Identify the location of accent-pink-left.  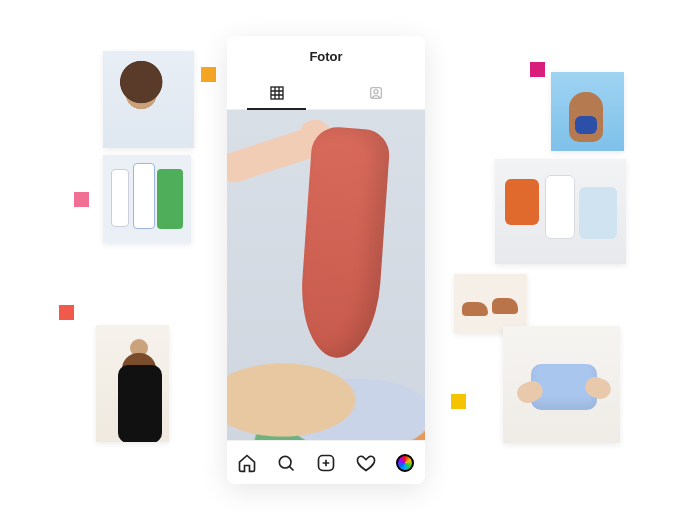
(82, 200).